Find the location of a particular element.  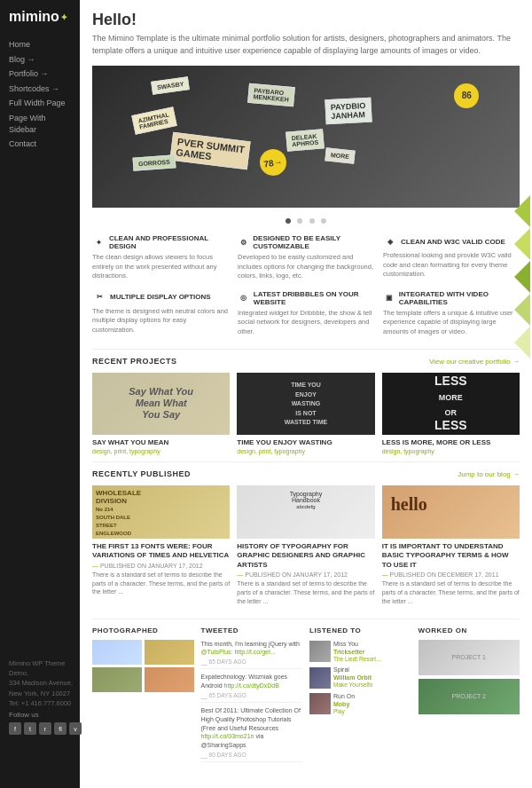

listened-info-3: Run On Moby Play is located at coordinates (344, 705).